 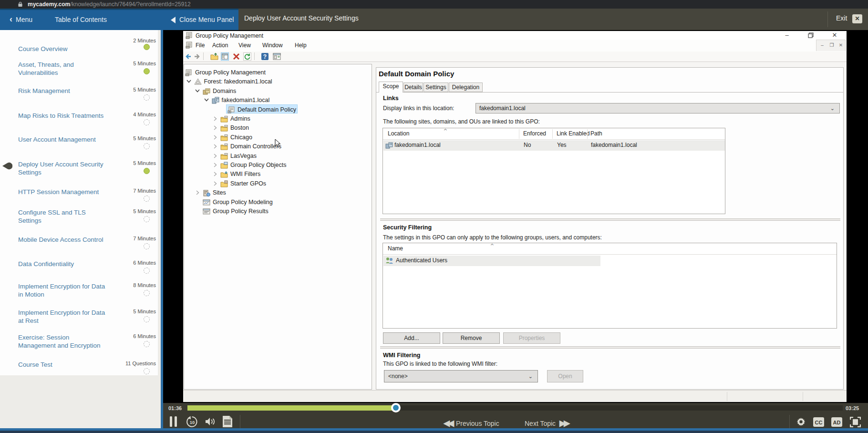 I want to click on tree-item: WMI Filters, so click(x=278, y=175).